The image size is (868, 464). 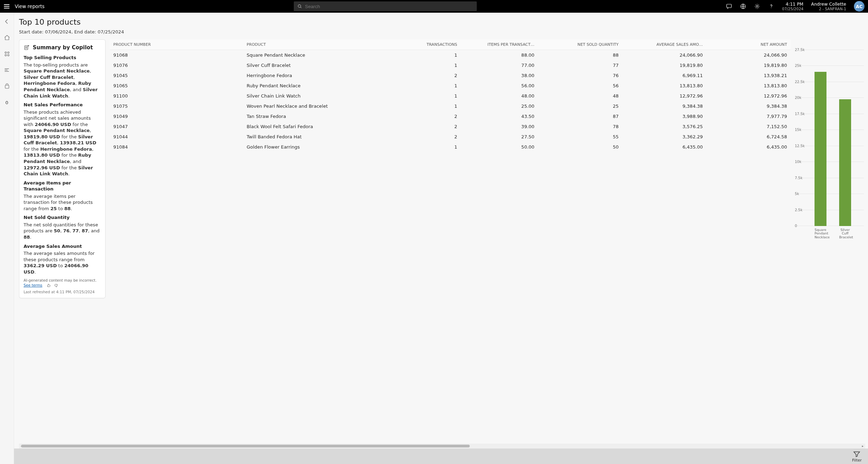 I want to click on chart-y-tick: 22.5k, so click(x=800, y=82).